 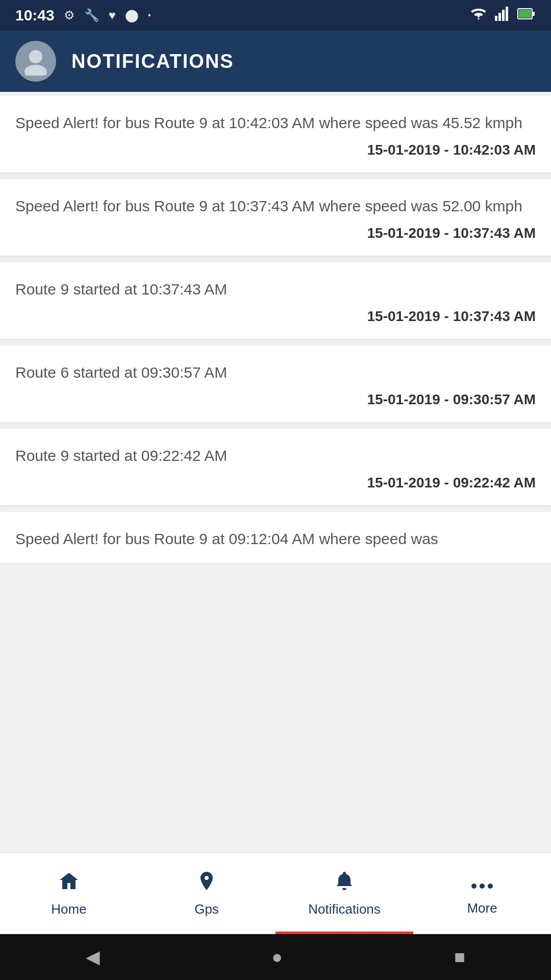 What do you see at coordinates (276, 15) in the screenshot?
I see `status-bar: 10:43 ⚙ 🔧 ♥ ⬤ •` at bounding box center [276, 15].